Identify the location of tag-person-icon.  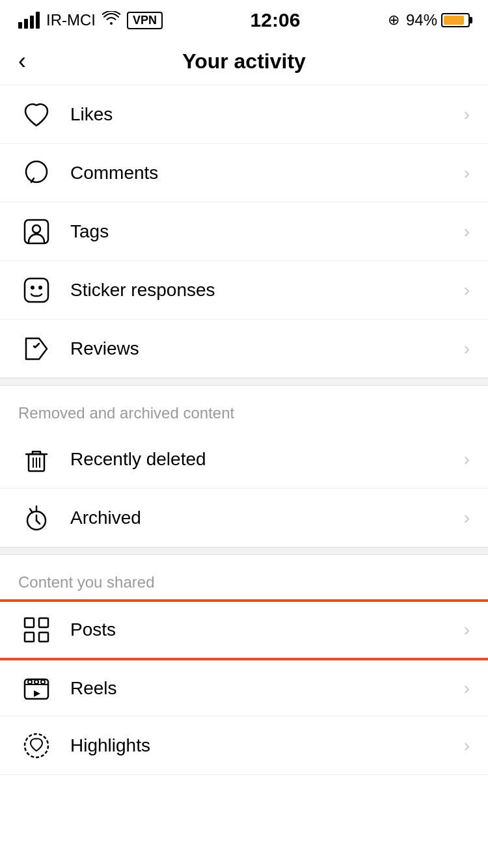
(36, 232).